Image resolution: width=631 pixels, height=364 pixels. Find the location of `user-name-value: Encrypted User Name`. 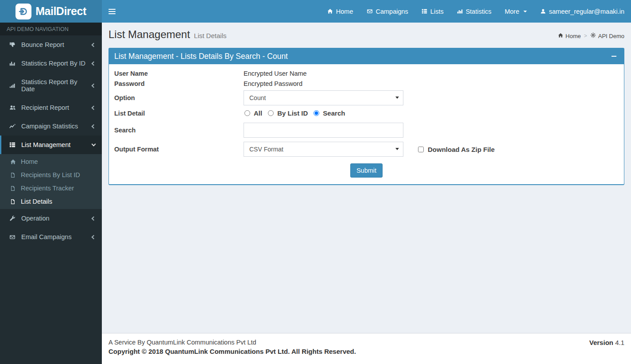

user-name-value: Encrypted User Name is located at coordinates (275, 74).